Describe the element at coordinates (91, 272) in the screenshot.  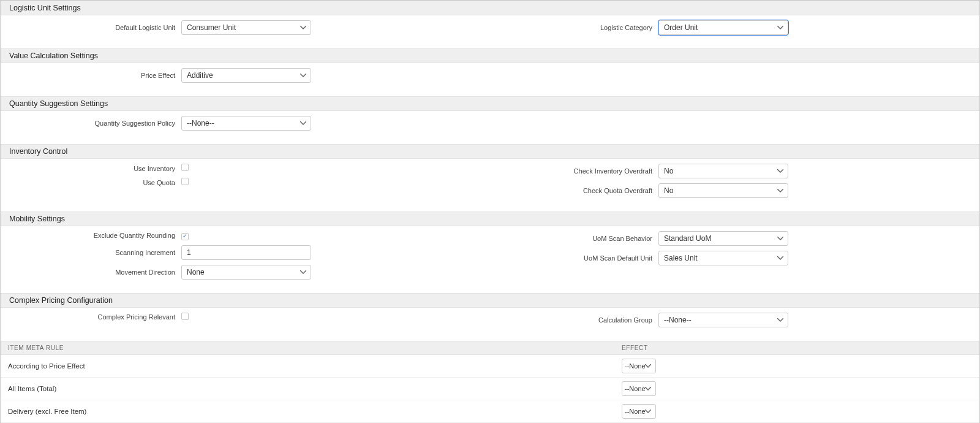
I see `label-movement-direction: Movement Direction` at that location.